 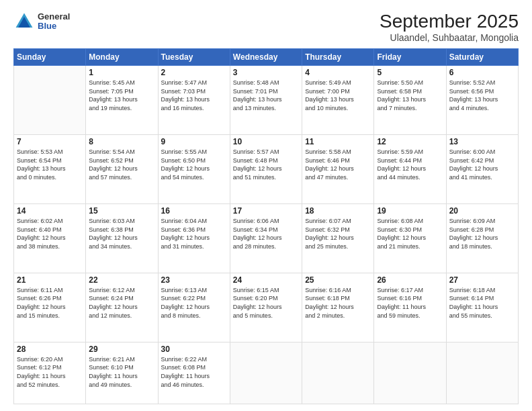 I want to click on day-number: 18, so click(x=338, y=211).